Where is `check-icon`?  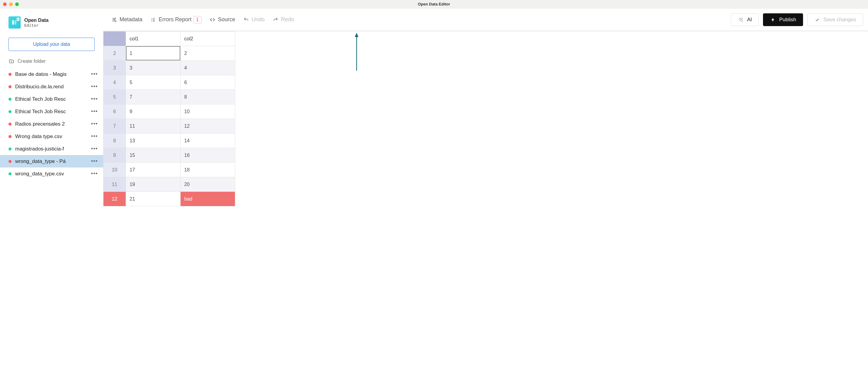
check-icon is located at coordinates (817, 20).